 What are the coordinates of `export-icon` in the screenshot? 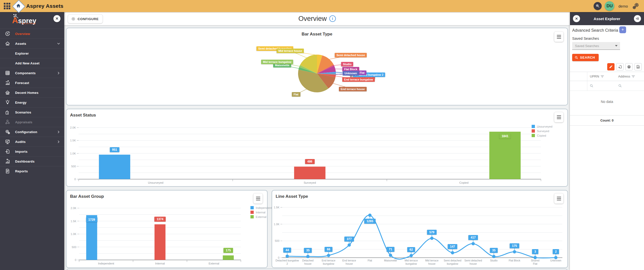 It's located at (620, 67).